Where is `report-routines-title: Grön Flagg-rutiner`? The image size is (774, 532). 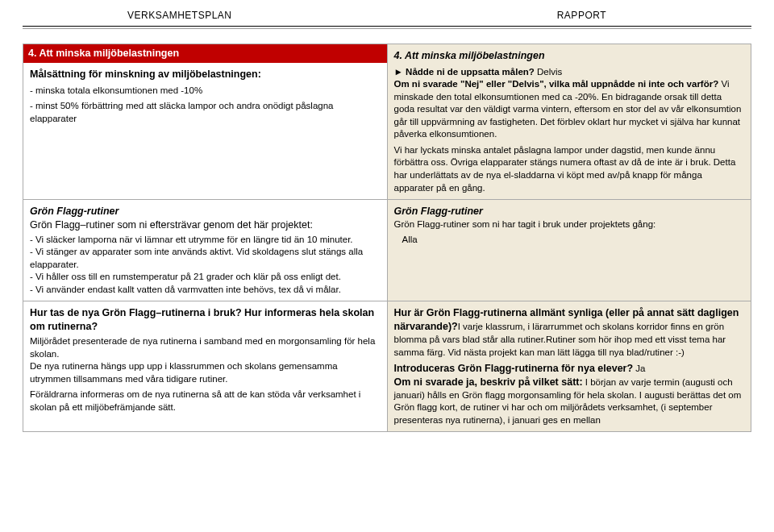 report-routines-title: Grön Flagg-rutiner is located at coordinates (569, 211).